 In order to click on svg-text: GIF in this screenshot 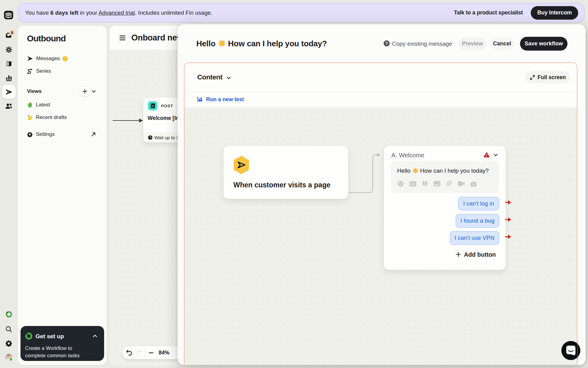, I will do `click(413, 184)`.